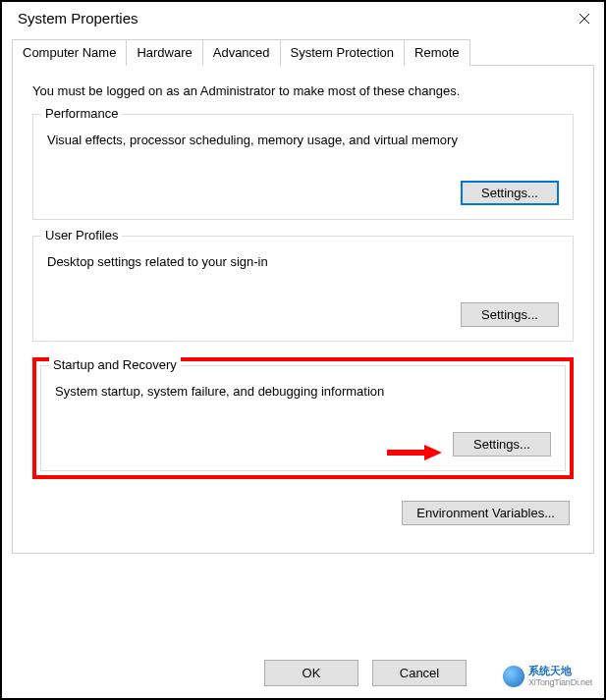  Describe the element at coordinates (584, 19) in the screenshot. I see `close-icon` at that location.